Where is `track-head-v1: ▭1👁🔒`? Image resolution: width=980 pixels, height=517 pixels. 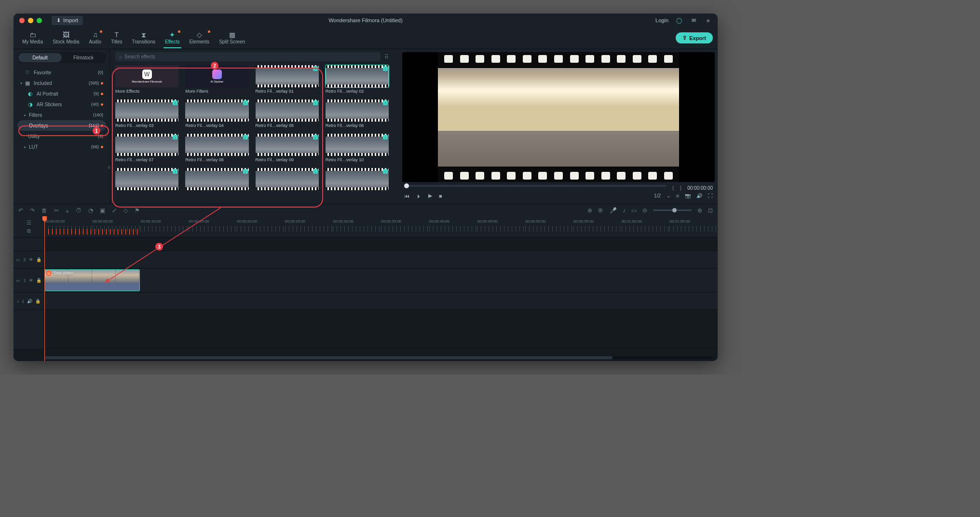
track-head-v1: ▭1👁🔒 is located at coordinates (29, 280).